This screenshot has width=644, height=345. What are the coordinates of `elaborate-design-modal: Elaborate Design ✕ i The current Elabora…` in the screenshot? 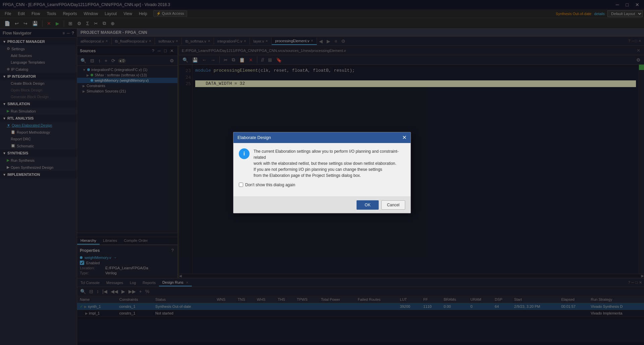 It's located at (322, 173).